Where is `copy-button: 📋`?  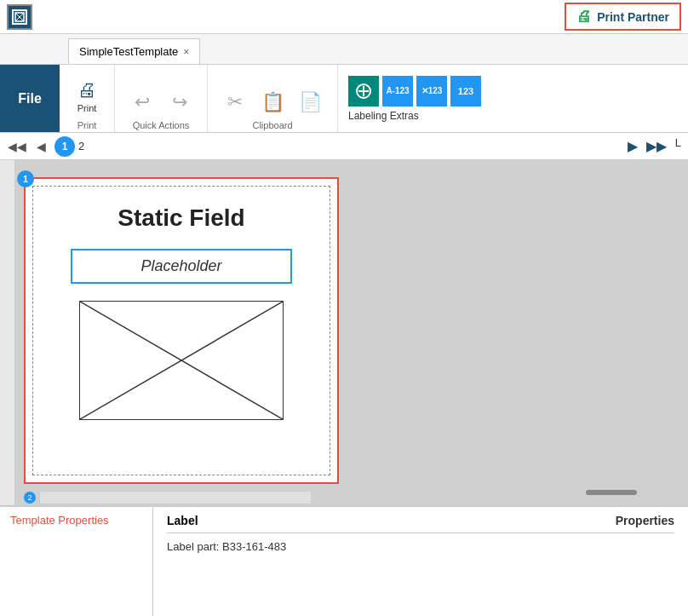
copy-button: 📋 is located at coordinates (272, 102).